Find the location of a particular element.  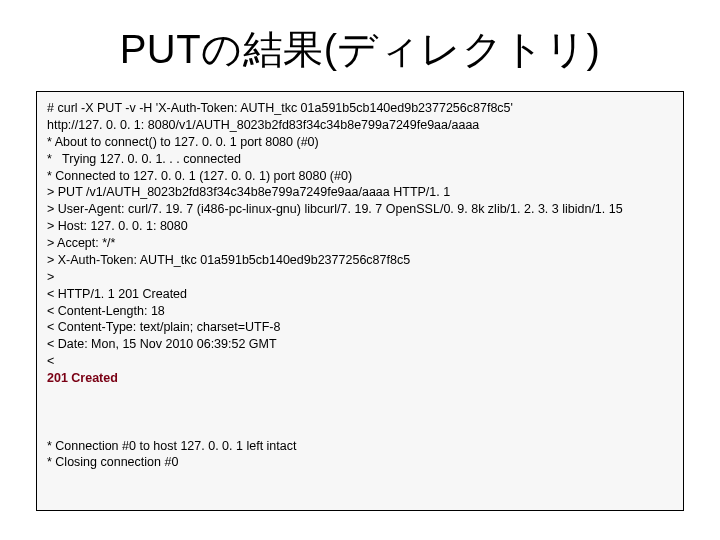

terminal-line: * Trying 127. 0. 0. 1. . . connected is located at coordinates (144, 159).